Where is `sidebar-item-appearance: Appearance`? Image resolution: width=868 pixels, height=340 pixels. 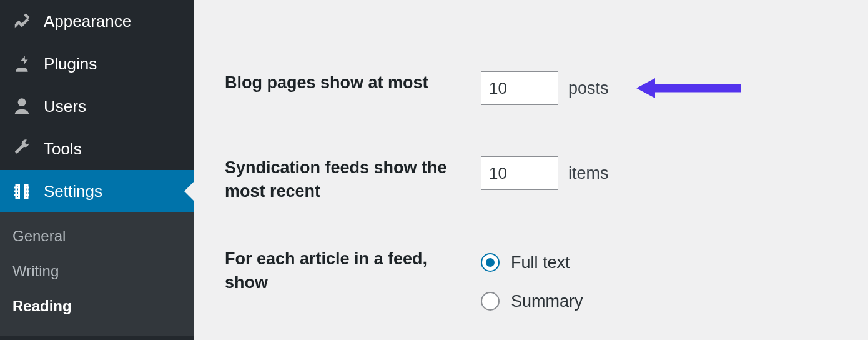
sidebar-item-appearance: Appearance is located at coordinates (97, 21).